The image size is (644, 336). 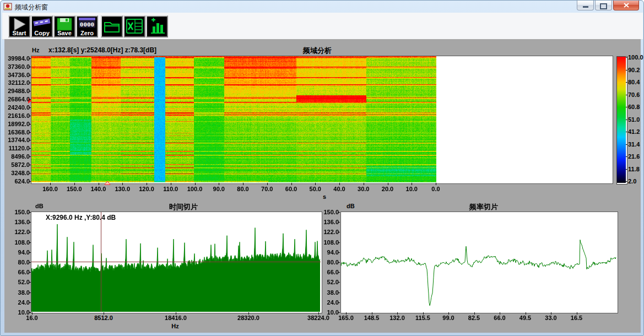 What do you see at coordinates (176, 262) in the screenshot?
I see `timeslice-plot` at bounding box center [176, 262].